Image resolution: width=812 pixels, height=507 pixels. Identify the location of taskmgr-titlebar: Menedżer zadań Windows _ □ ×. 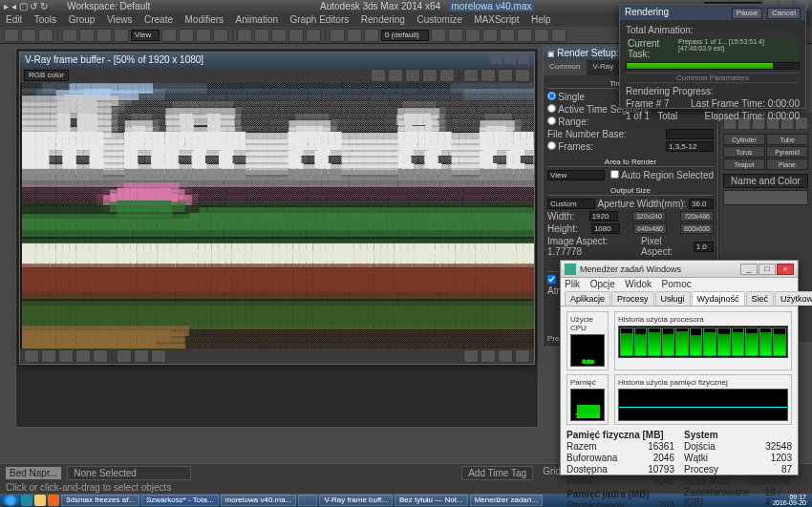
(679, 269).